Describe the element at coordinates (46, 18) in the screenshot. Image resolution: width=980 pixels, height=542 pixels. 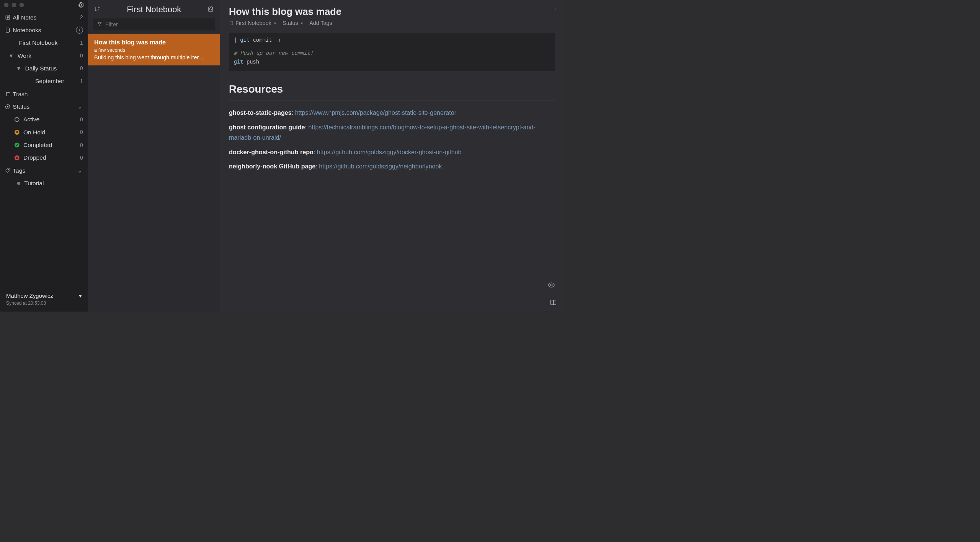
I see `nav-label: All Notes` at that location.